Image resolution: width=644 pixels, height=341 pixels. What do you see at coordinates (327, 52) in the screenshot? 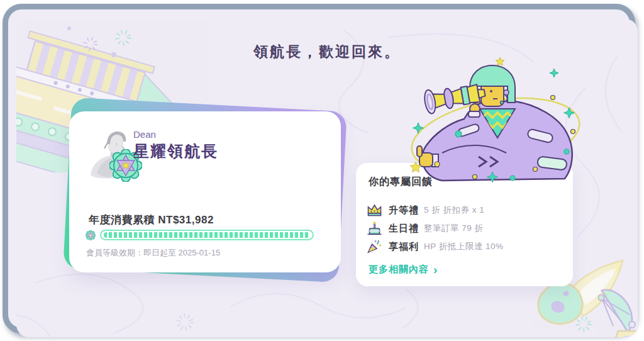
I see `page-title: 領航長，歡迎回來。` at bounding box center [327, 52].